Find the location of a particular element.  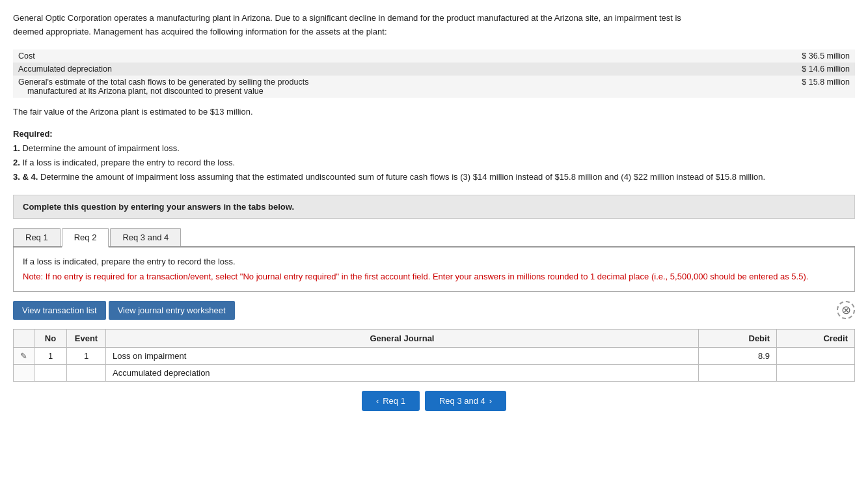

arrow-right-icon is located at coordinates (491, 401).